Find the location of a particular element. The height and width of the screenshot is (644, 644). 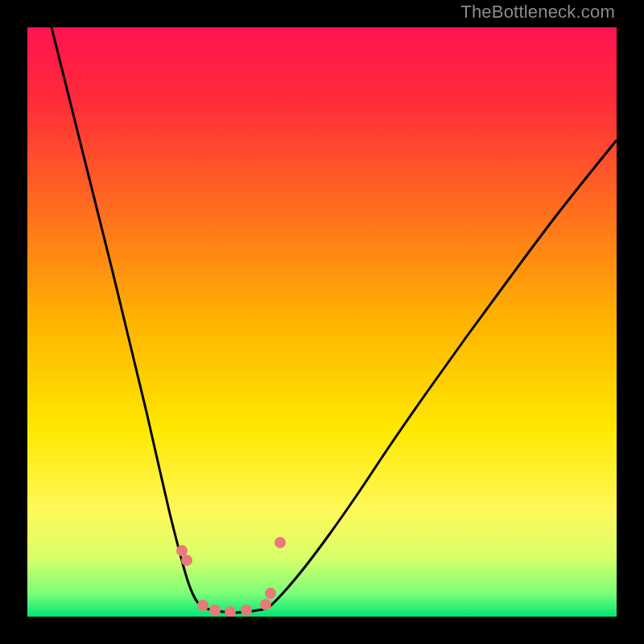

watermark-text: TheBottleneck.com is located at coordinates (538, 12).